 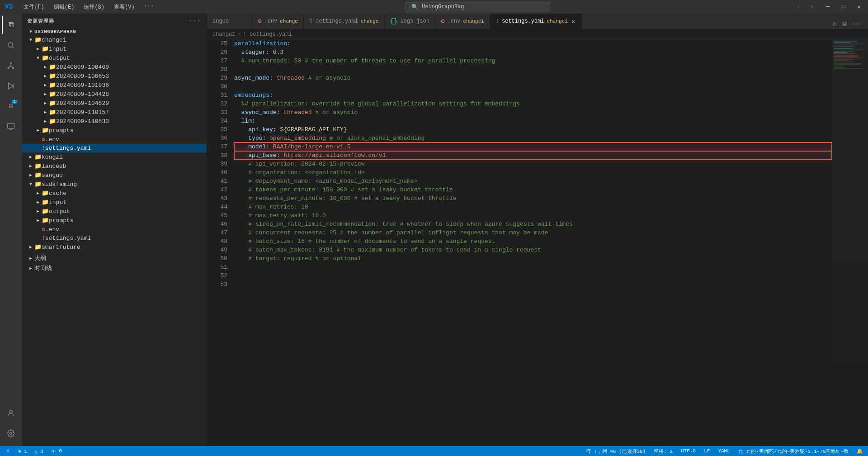 What do you see at coordinates (114, 94) in the screenshot?
I see `tree-item-104428: ▶ 📁 20240809-104428` at bounding box center [114, 94].